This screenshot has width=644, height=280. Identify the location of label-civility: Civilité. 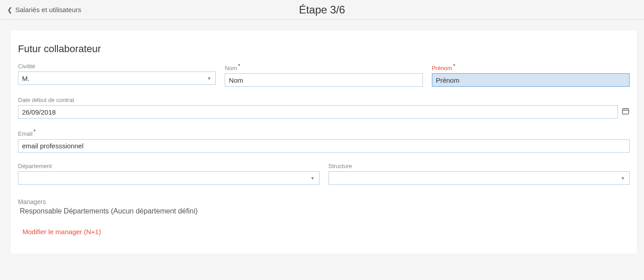
(117, 67).